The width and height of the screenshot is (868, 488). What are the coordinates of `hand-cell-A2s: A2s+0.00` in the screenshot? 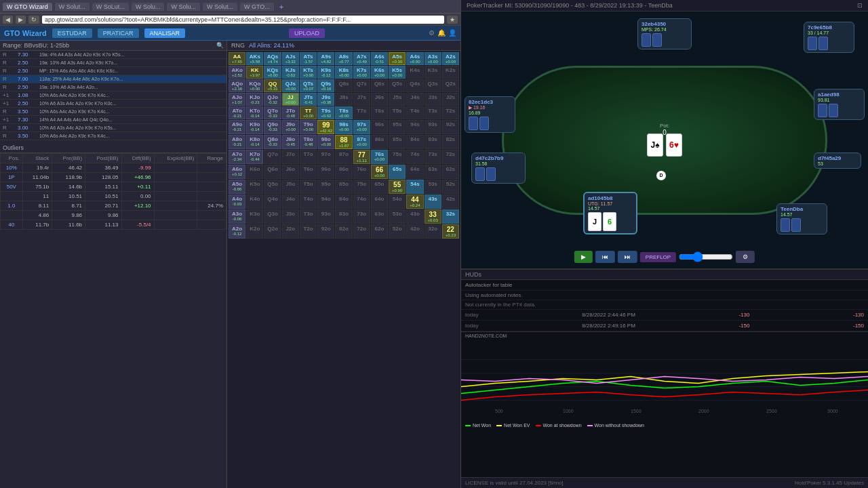 It's located at (450, 58).